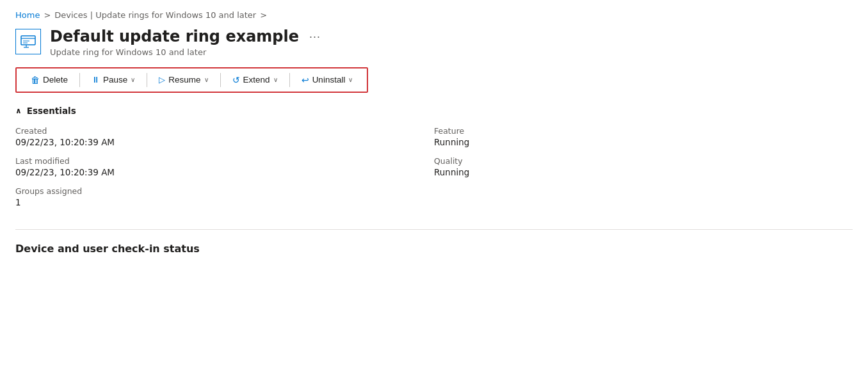 This screenshot has height=370, width=868. What do you see at coordinates (35, 80) in the screenshot?
I see `delete-icon: 🗑` at bounding box center [35, 80].